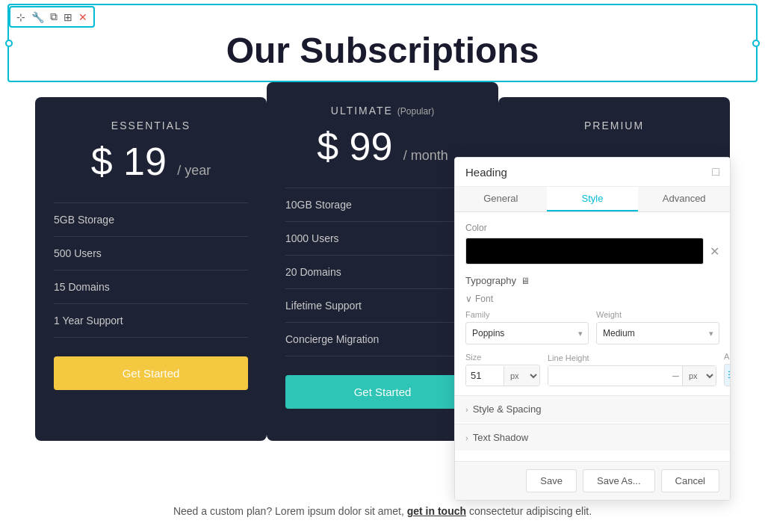 The image size is (765, 532). I want to click on size-group: Size px em rem, so click(503, 369).